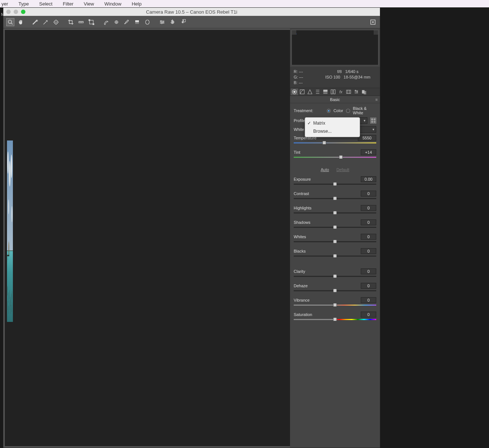  What do you see at coordinates (356, 92) in the screenshot?
I see `tab-presets-icon` at bounding box center [356, 92].